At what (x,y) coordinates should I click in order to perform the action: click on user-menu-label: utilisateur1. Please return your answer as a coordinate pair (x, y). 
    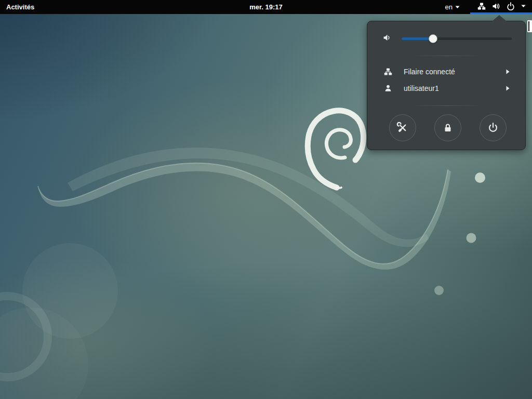
    Looking at the image, I should click on (455, 88).